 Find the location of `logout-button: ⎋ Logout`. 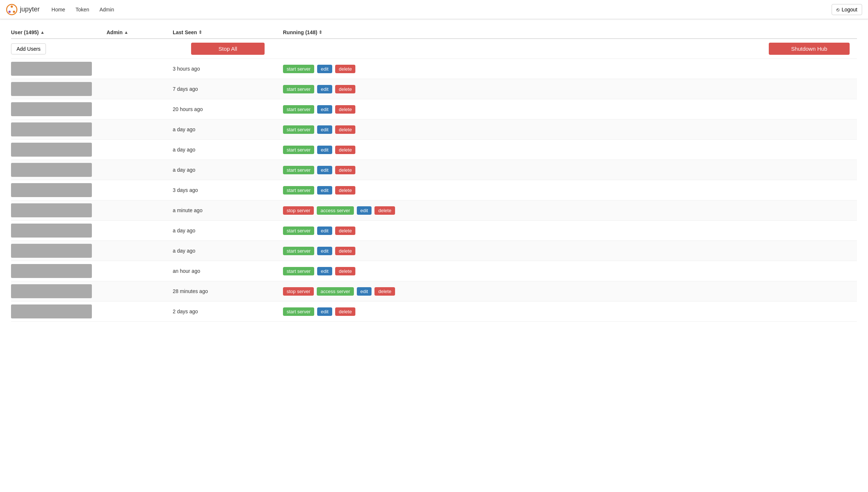

logout-button: ⎋ Logout is located at coordinates (847, 10).